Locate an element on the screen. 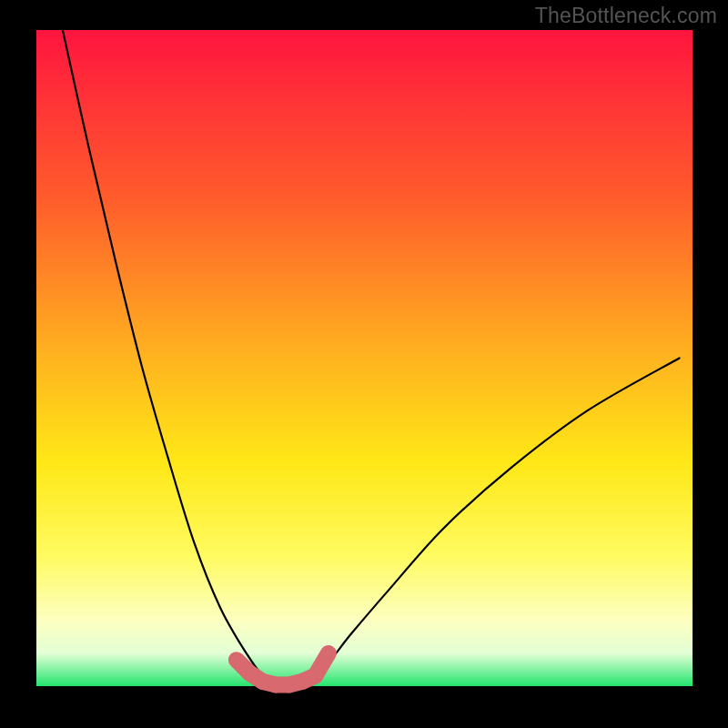  watermark-text: TheBottleneck.com is located at coordinates (626, 16).